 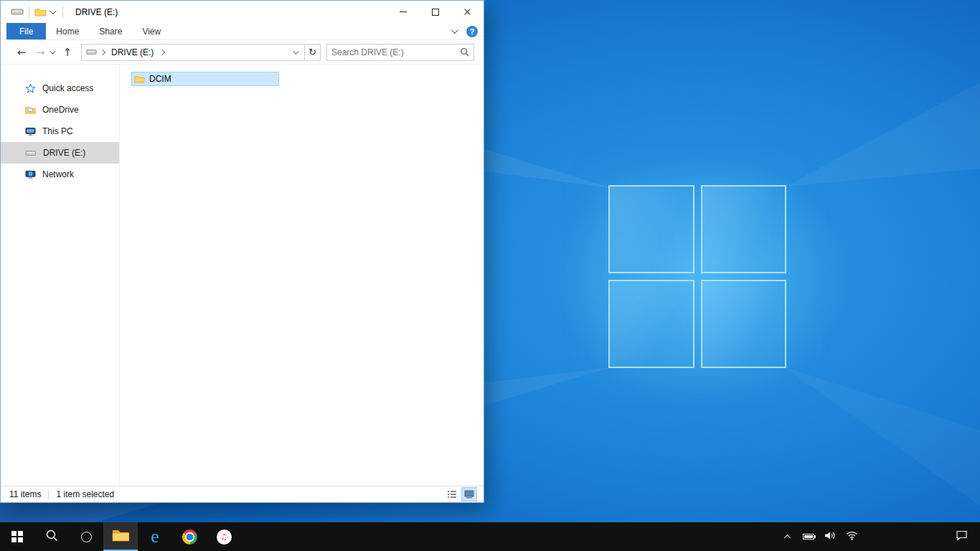 I want to click on ribbon-tabs: File Home Share View ?, so click(x=242, y=32).